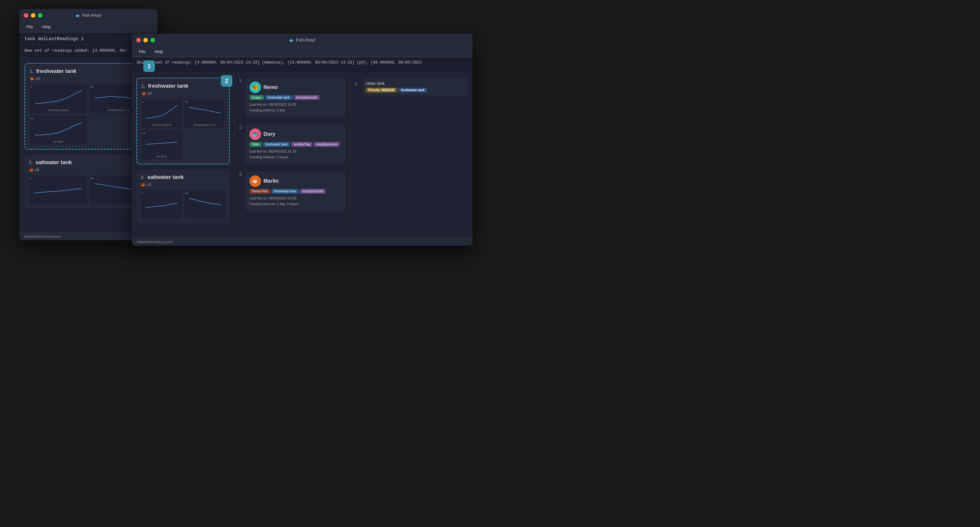  Describe the element at coordinates (296, 144) in the screenshot. I see `tags-row-dory: Tetra freshwater tank anotherTag tempSpe…` at that location.